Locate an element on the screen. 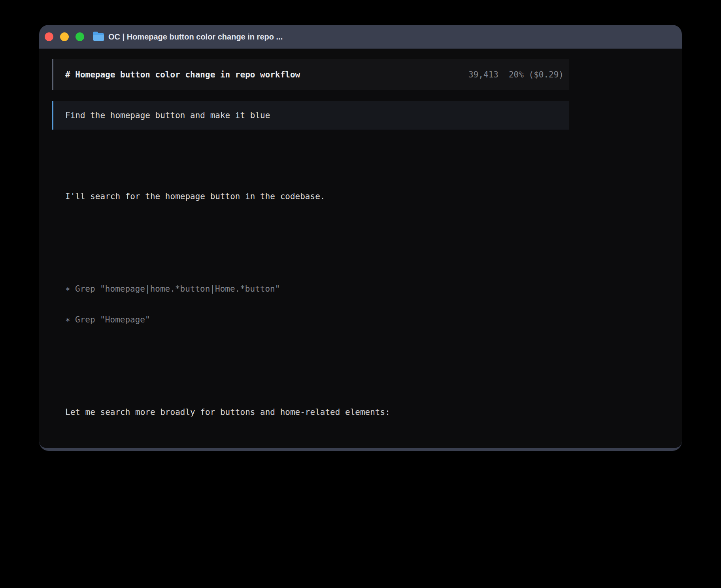 This screenshot has width=721, height=588. tool-call-grep: ∗Grep "Homepage" is located at coordinates (317, 320).